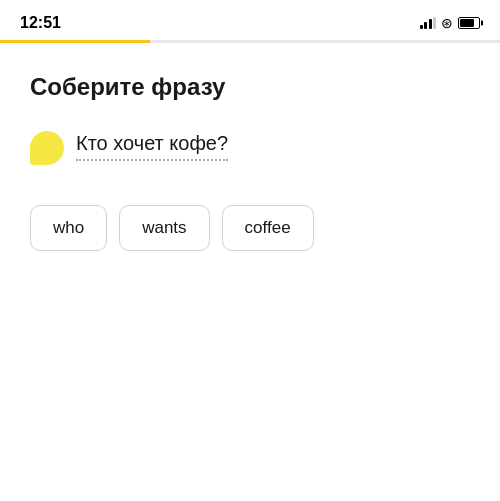  Describe the element at coordinates (447, 23) in the screenshot. I see `wifi-icon: ⊛` at that location.